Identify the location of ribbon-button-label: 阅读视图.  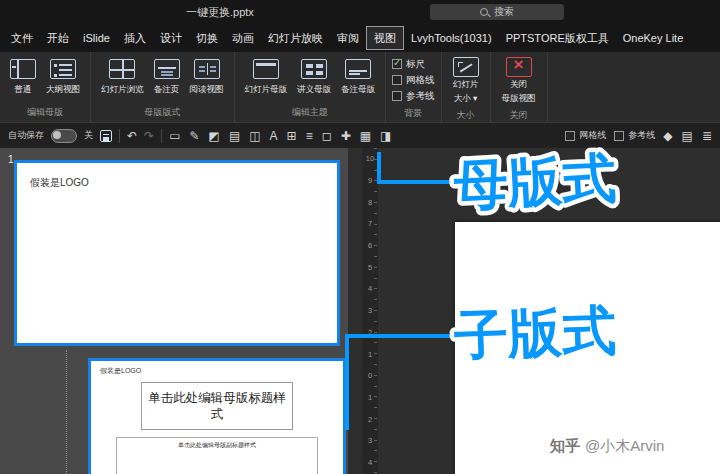
(207, 90).